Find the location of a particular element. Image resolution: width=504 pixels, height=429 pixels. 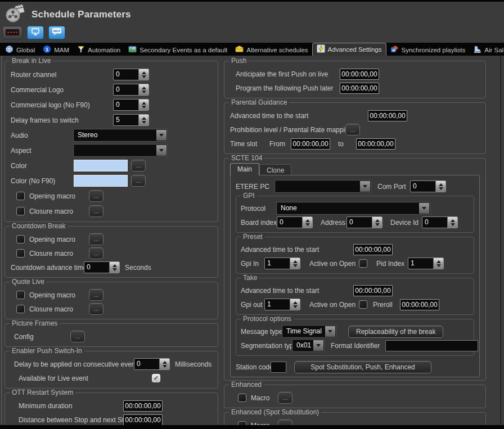

color-swatch is located at coordinates (101, 165).